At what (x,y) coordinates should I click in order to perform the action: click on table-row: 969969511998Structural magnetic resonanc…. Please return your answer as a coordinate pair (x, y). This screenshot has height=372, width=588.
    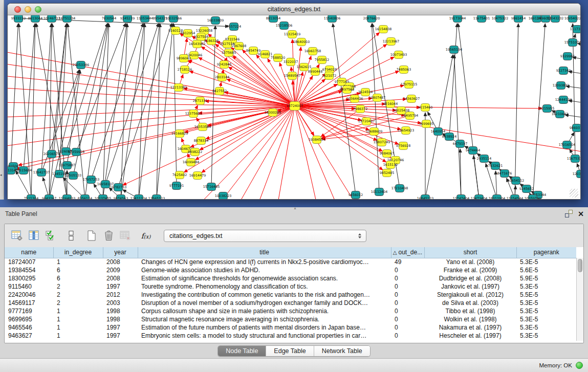
    Looking at the image, I should click on (291, 319).